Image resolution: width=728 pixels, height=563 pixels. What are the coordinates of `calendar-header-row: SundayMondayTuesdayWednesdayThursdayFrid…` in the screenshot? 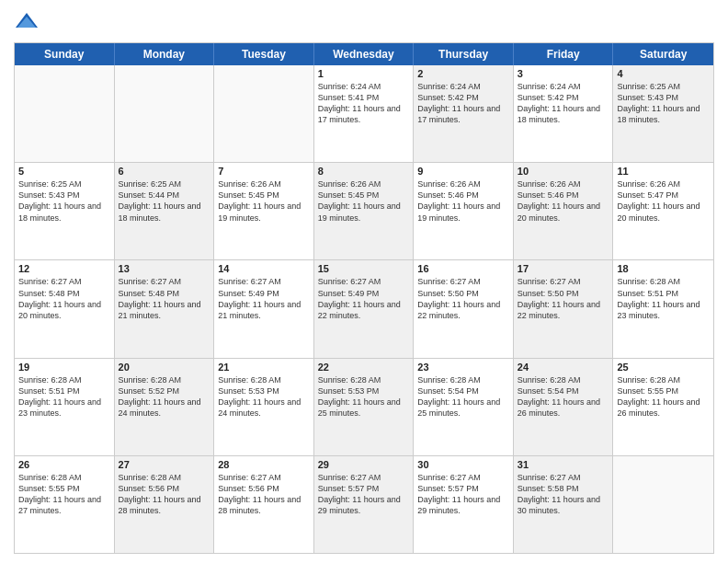 It's located at (364, 54).